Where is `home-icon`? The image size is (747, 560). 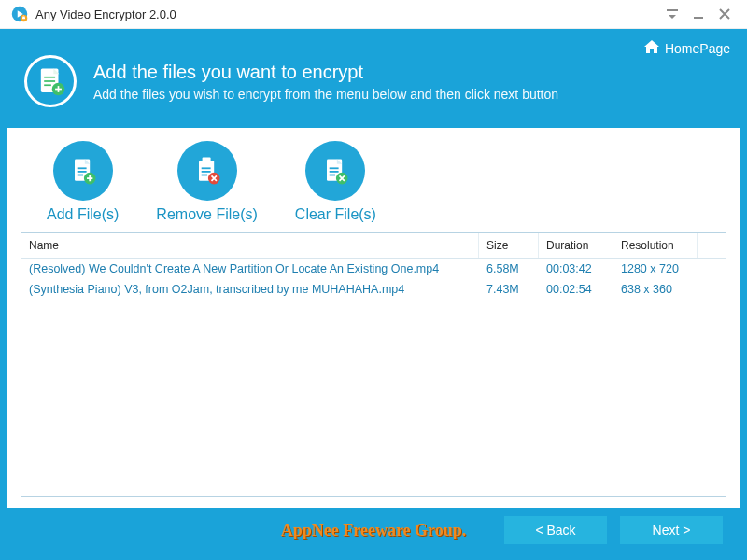
home-icon is located at coordinates (652, 49).